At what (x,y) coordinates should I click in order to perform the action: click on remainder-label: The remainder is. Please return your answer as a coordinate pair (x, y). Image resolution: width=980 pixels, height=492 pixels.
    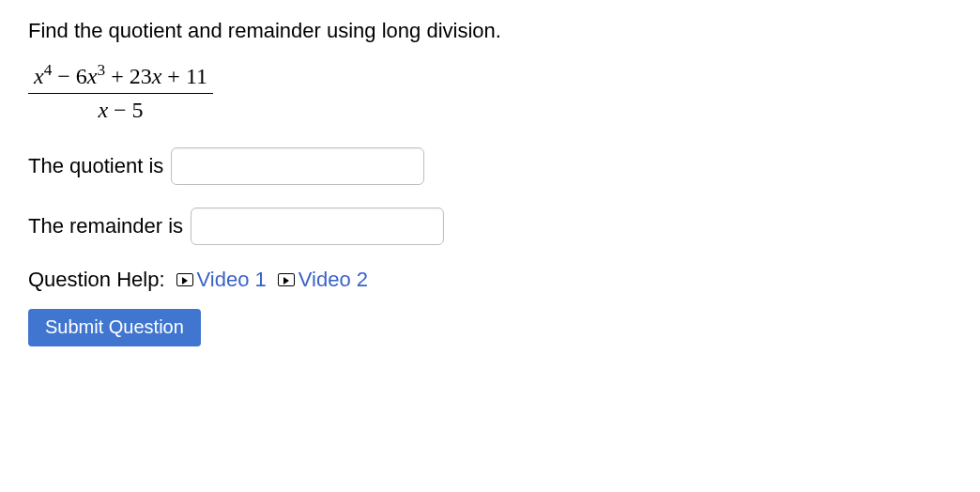
    Looking at the image, I should click on (105, 226).